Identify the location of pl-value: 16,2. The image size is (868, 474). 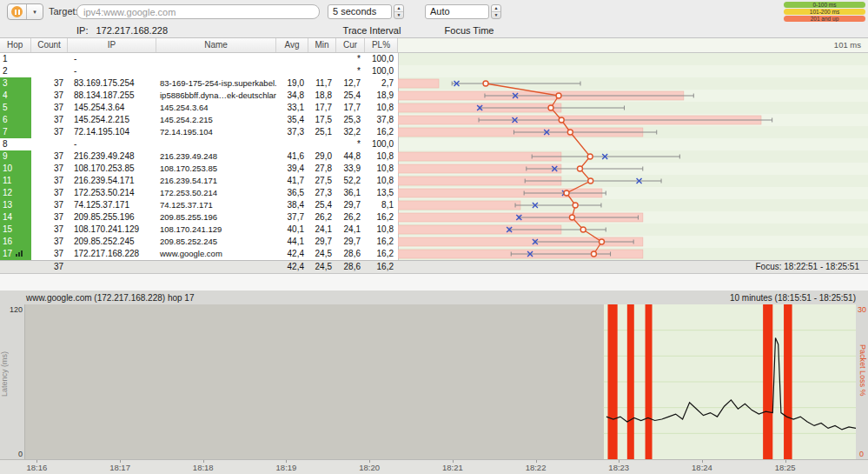
(381, 132).